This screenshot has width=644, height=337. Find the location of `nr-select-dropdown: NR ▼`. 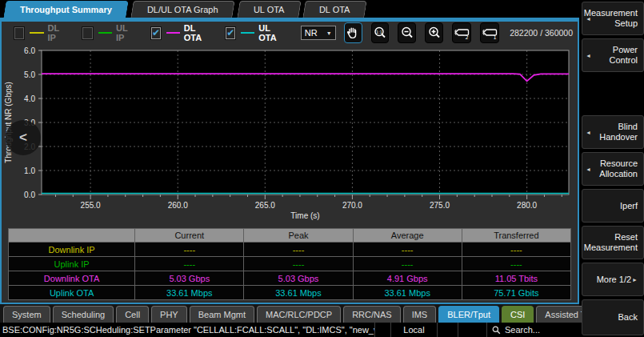

nr-select-dropdown: NR ▼ is located at coordinates (318, 33).